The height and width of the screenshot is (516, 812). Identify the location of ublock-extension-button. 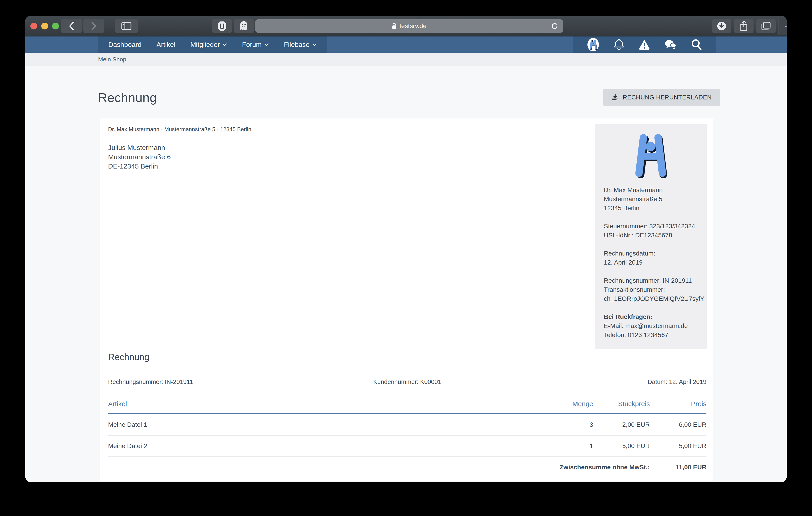
(222, 26).